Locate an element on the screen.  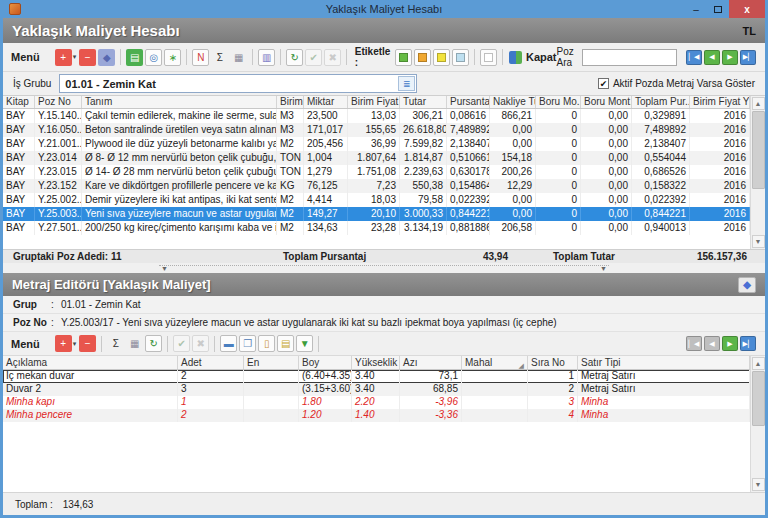
table-cell: 0,630178 is located at coordinates (468, 172).